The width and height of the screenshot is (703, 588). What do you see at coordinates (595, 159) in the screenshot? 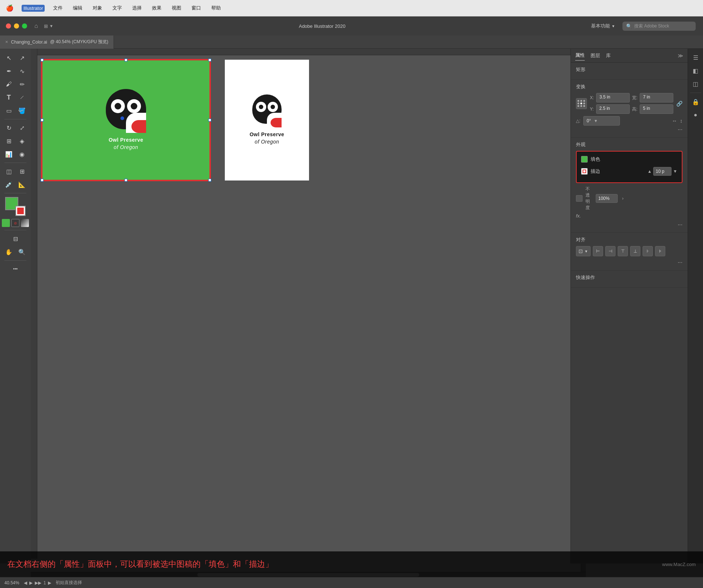
I see `fill-label: 填色` at bounding box center [595, 159].